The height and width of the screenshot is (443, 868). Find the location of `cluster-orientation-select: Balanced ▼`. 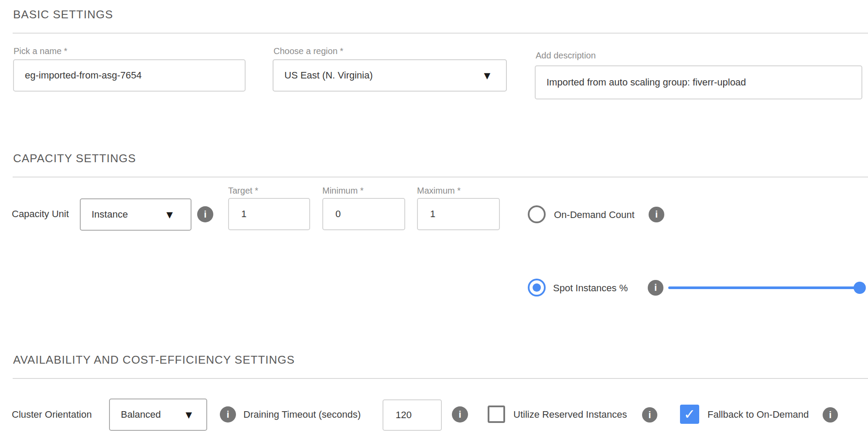

cluster-orientation-select: Balanced ▼ is located at coordinates (158, 415).